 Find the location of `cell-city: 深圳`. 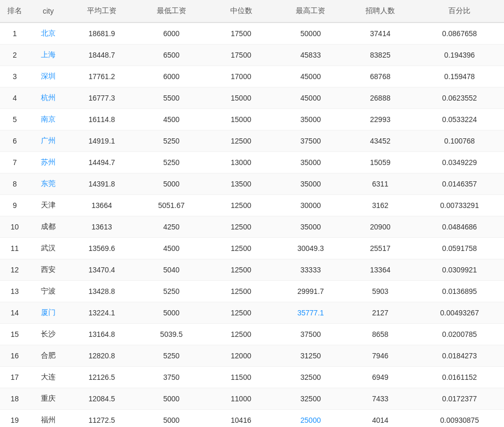

cell-city: 深圳 is located at coordinates (48, 76).